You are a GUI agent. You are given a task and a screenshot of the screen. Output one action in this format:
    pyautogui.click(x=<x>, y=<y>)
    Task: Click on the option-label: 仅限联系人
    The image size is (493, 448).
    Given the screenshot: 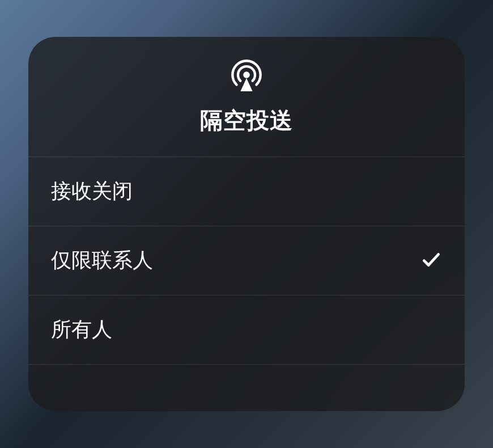 What is the action you would take?
    pyautogui.click(x=102, y=261)
    